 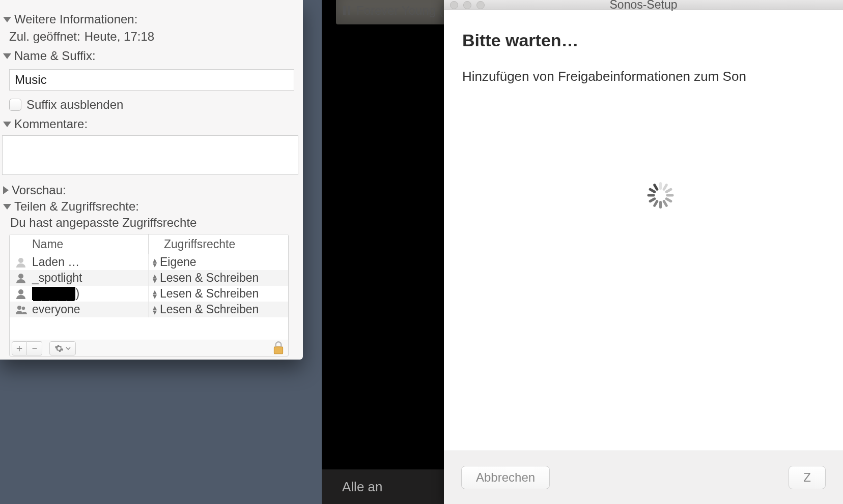 What do you see at coordinates (152, 37) in the screenshot?
I see `last-opened-row: Zul. geöffnet: Heute, 17:18` at bounding box center [152, 37].